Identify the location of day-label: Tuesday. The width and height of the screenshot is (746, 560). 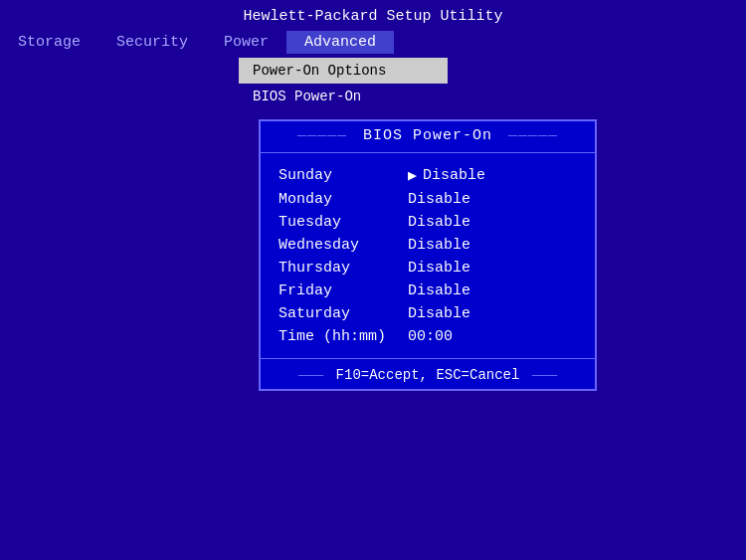
(343, 223).